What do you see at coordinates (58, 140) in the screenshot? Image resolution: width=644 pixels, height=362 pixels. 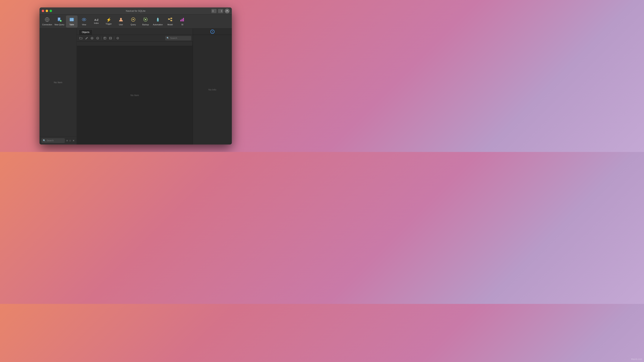 I see `sidebar-footer: 🔍 ≡ ☆ ✕` at bounding box center [58, 140].